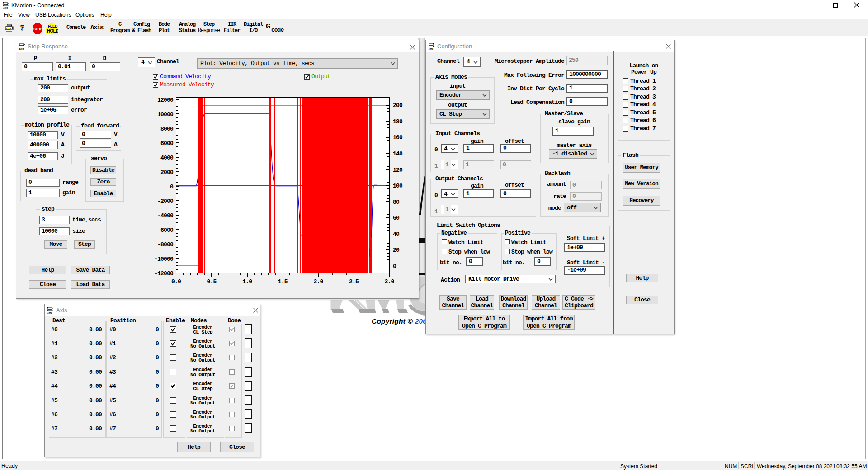 The height and width of the screenshot is (470, 868). I want to click on svg-text: 2.0, so click(318, 282).